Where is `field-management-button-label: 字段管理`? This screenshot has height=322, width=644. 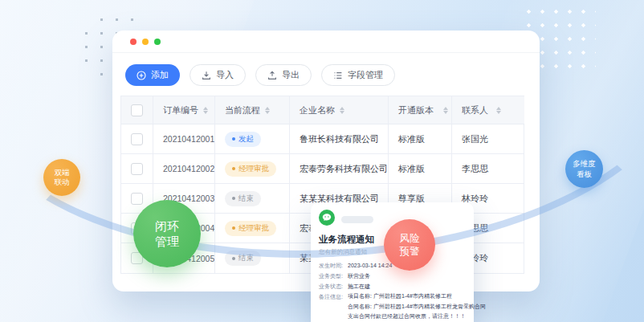
field-management-button-label: 字段管理 is located at coordinates (365, 75).